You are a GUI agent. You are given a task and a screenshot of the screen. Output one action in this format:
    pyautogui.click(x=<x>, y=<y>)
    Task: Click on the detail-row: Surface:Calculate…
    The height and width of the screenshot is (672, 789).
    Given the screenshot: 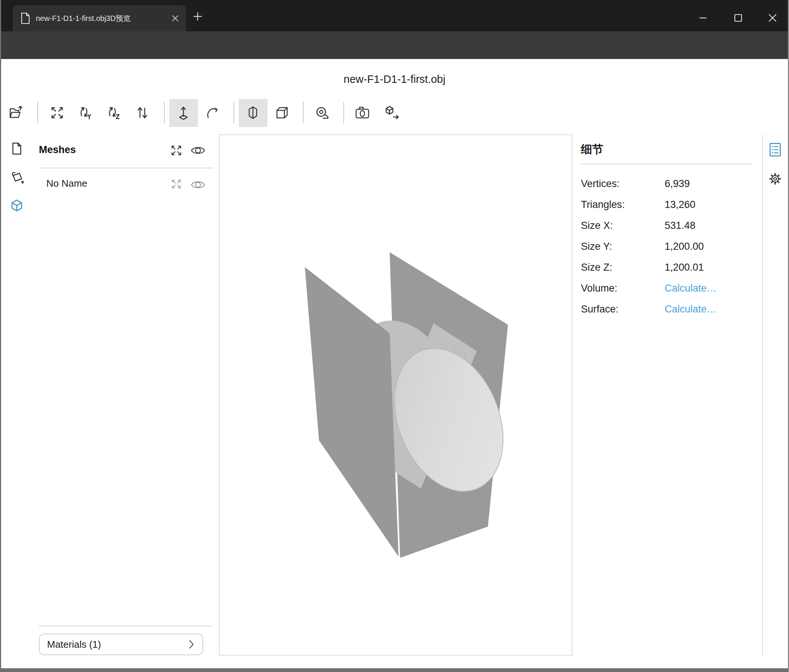 What is the action you would take?
    pyautogui.click(x=669, y=309)
    